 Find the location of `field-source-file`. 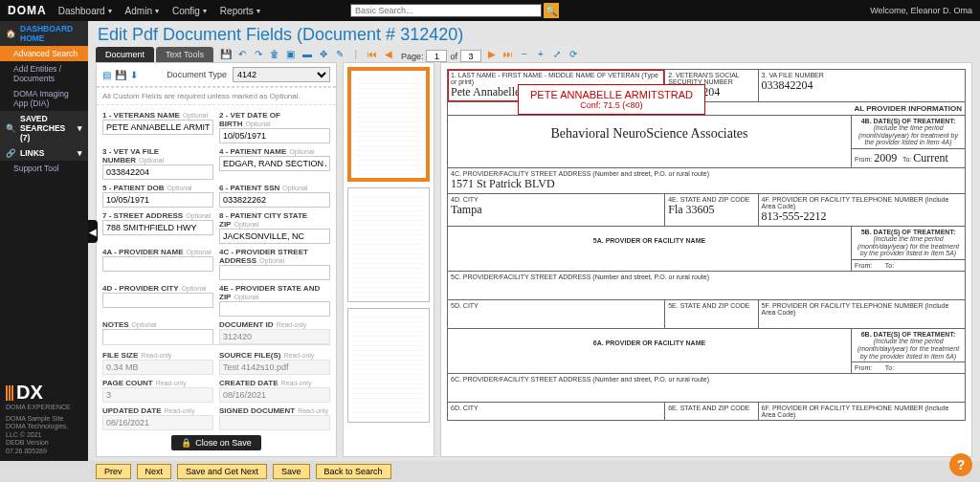

field-source-file is located at coordinates (275, 367).